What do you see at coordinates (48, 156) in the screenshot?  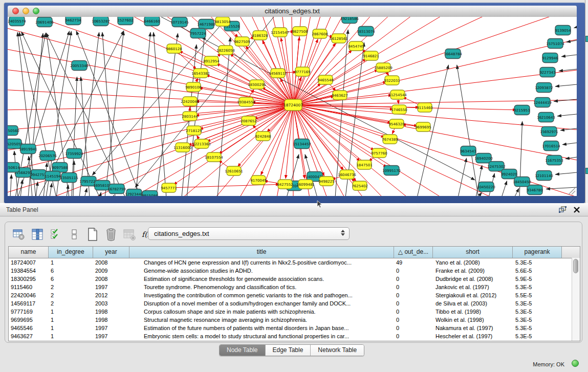 I see `graph-node: 20206576` at bounding box center [48, 156].